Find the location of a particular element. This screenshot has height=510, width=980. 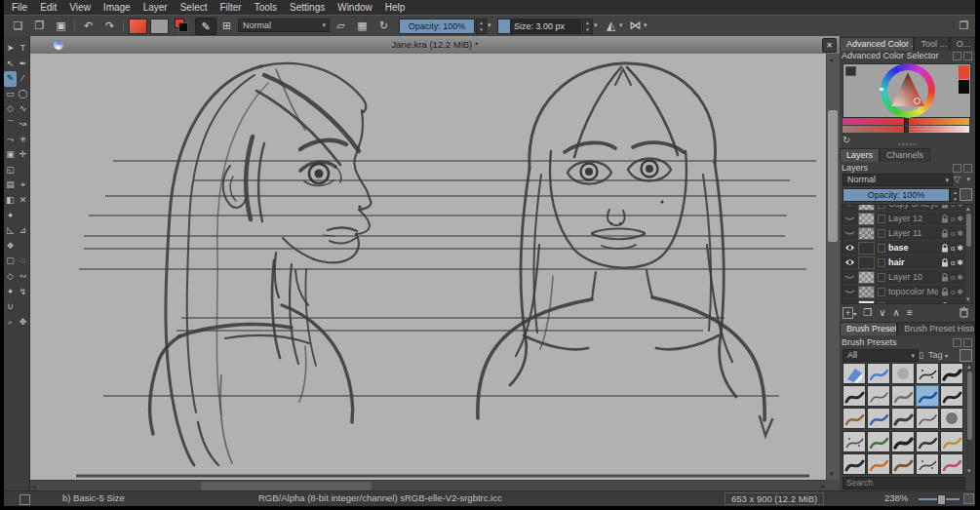

zoom-reset-button is located at coordinates (969, 499).